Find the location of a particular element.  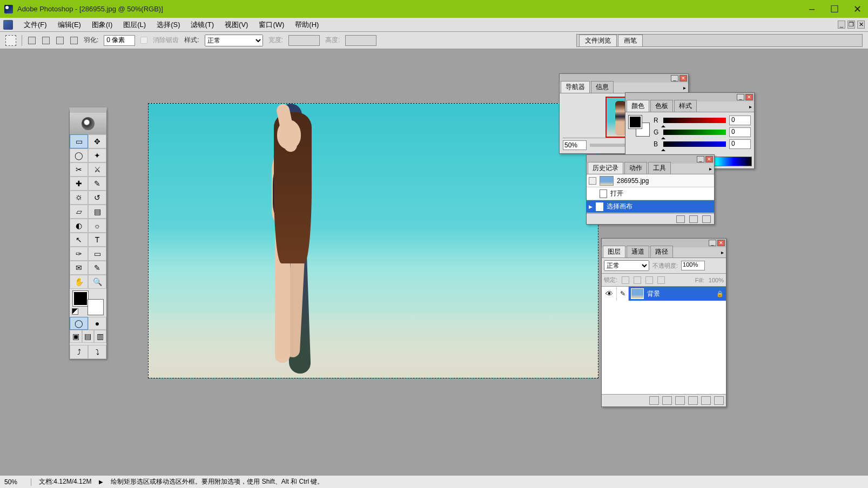

feather-input is located at coordinates (119, 40).